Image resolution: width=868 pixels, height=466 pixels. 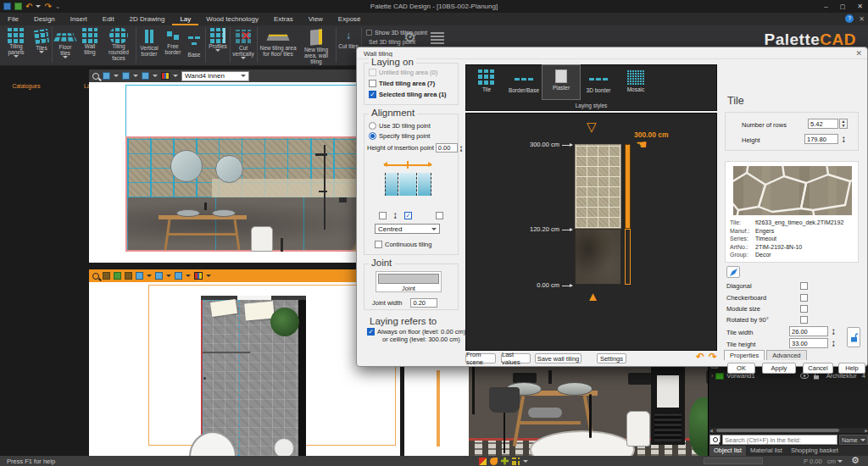 I want to click on cancel-button: Cancel, so click(x=818, y=368).